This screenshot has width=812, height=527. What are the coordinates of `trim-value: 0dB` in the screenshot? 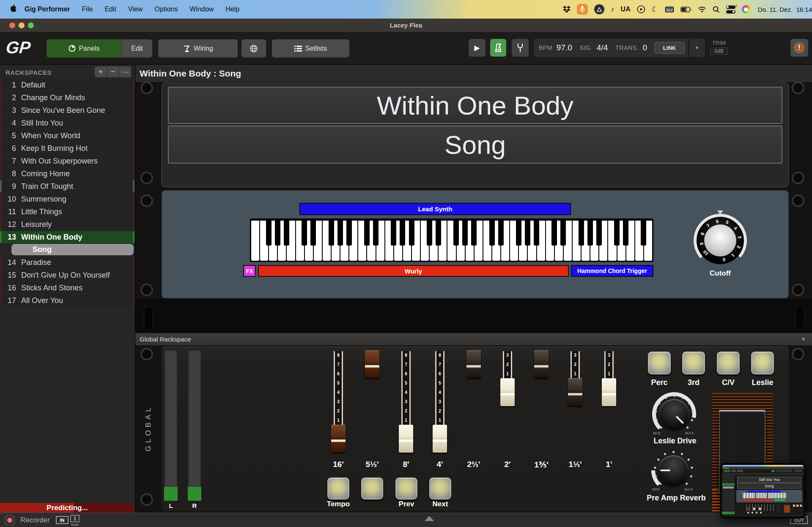 It's located at (719, 51).